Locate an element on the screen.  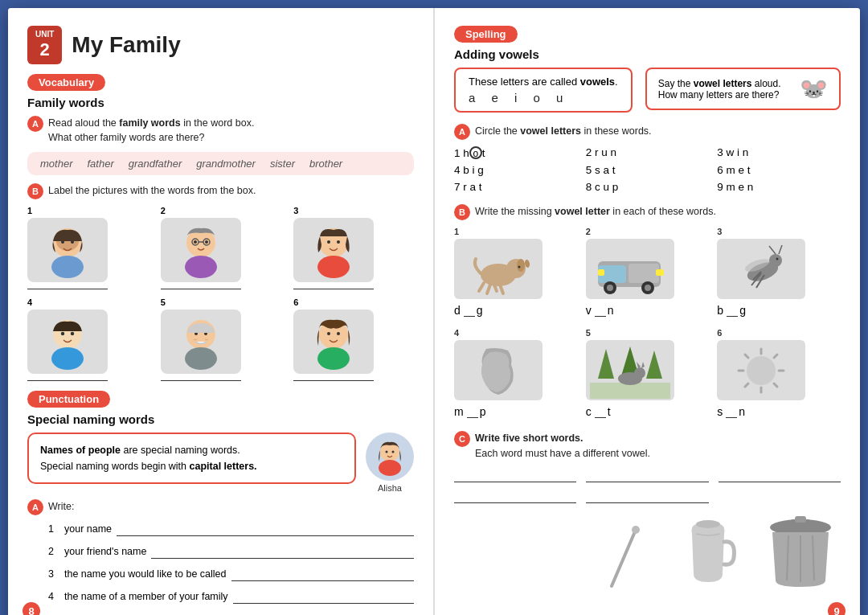
pic-num-6: 6 is located at coordinates (296, 302).